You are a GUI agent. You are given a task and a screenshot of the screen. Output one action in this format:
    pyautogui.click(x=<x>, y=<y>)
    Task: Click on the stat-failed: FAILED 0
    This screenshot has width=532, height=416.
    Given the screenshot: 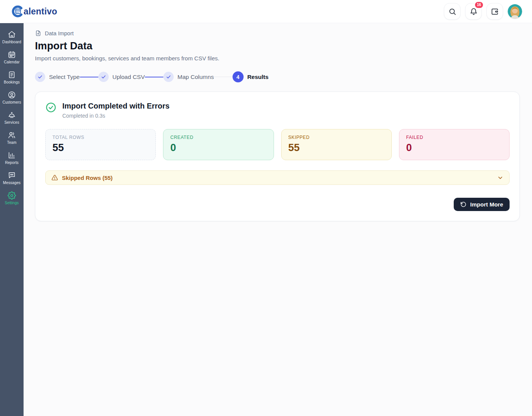 What is the action you would take?
    pyautogui.click(x=454, y=145)
    